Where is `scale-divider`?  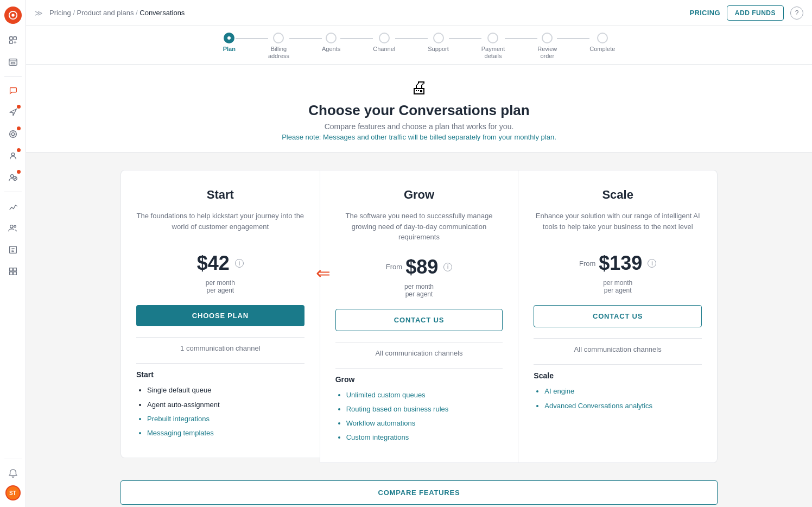
scale-divider is located at coordinates (618, 339).